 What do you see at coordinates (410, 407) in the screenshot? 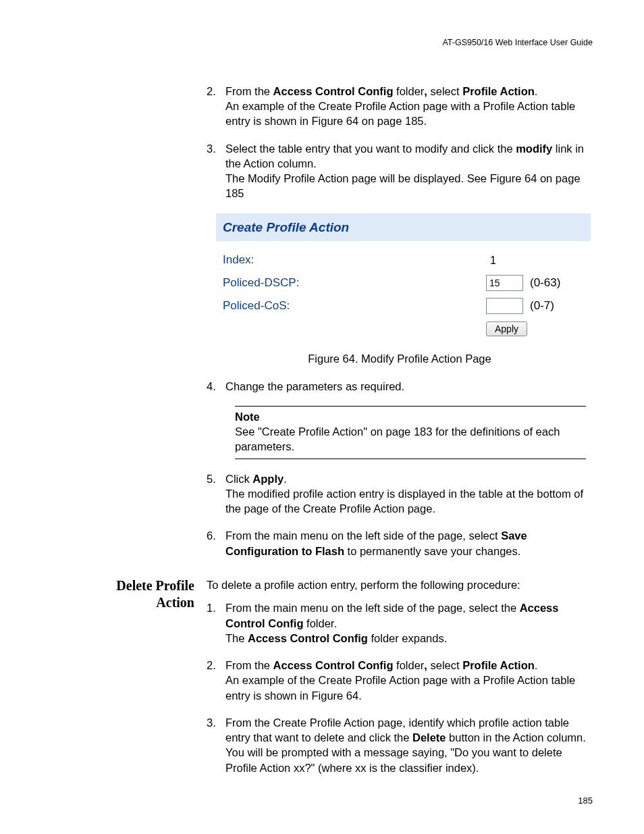
I see `note-rule-top` at bounding box center [410, 407].